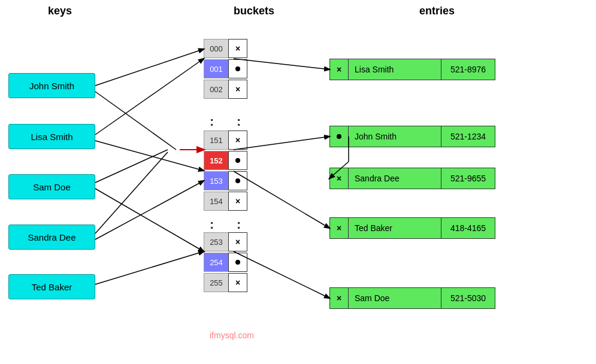  I want to click on entry-sam-name: Sam Doe, so click(395, 298).